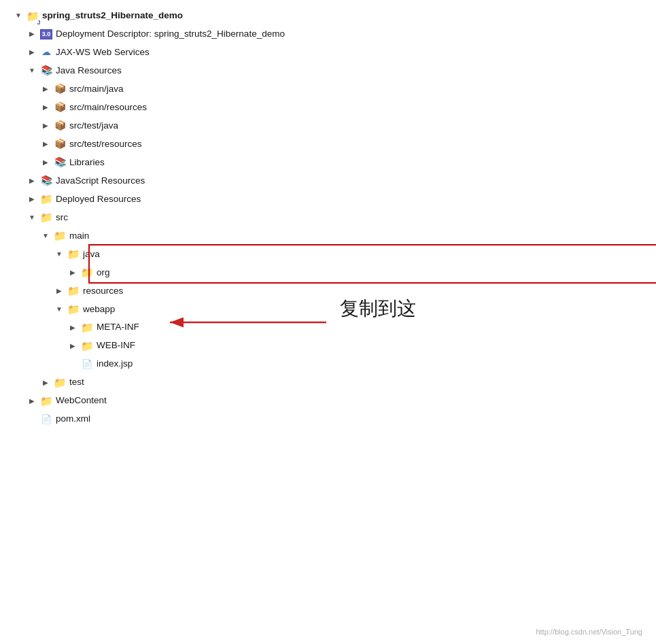 The width and height of the screenshot is (656, 644). I want to click on expander-web-inf: ▶, so click(73, 346).